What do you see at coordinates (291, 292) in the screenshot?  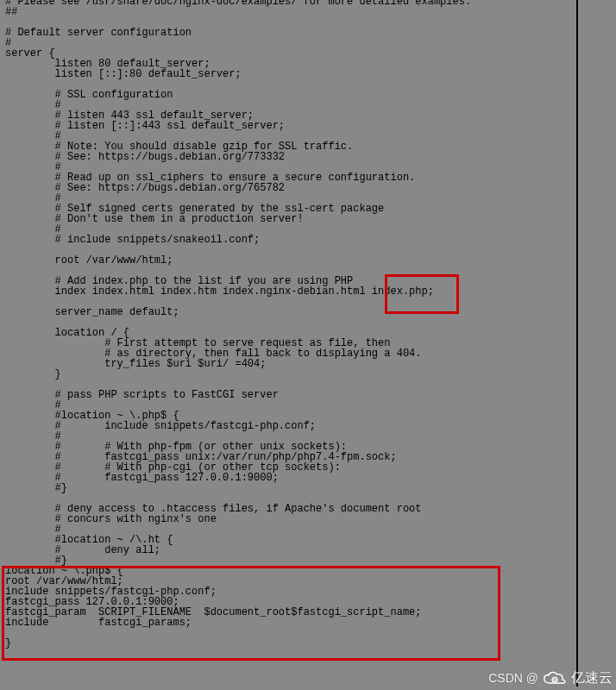 I see `config-line: index index.html index.htm index.nginx-d…` at bounding box center [291, 292].